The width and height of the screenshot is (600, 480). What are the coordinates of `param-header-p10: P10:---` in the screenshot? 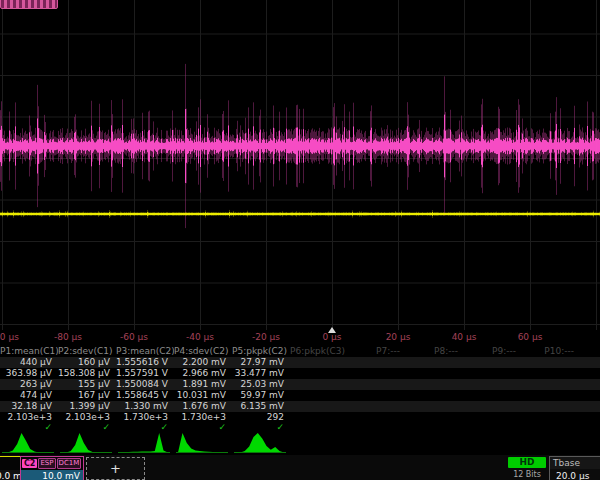 It's located at (551, 352).